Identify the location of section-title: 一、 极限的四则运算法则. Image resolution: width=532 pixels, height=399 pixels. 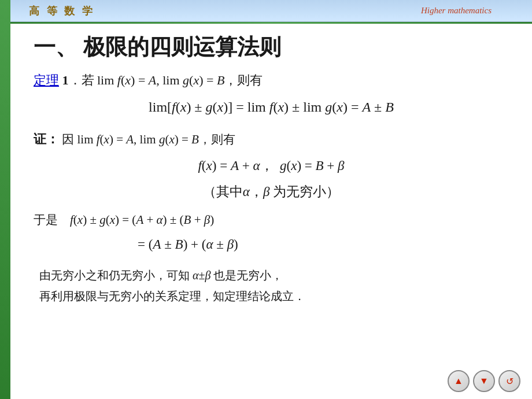
(271, 47).